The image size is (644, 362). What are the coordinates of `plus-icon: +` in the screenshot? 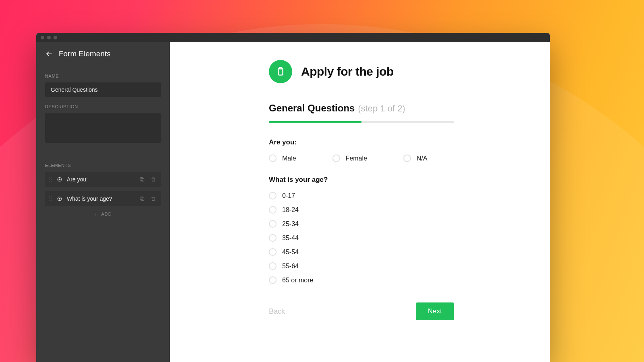 It's located at (96, 214).